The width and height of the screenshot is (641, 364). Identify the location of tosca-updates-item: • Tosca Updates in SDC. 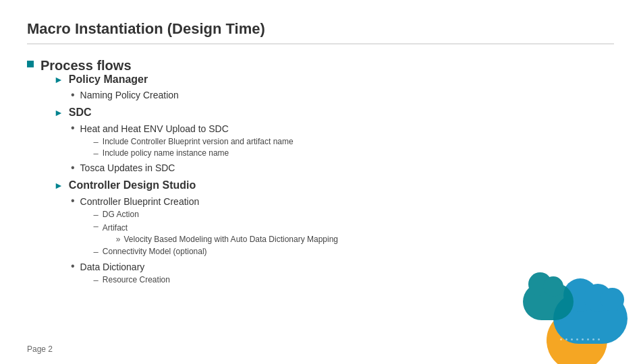
(343, 169).